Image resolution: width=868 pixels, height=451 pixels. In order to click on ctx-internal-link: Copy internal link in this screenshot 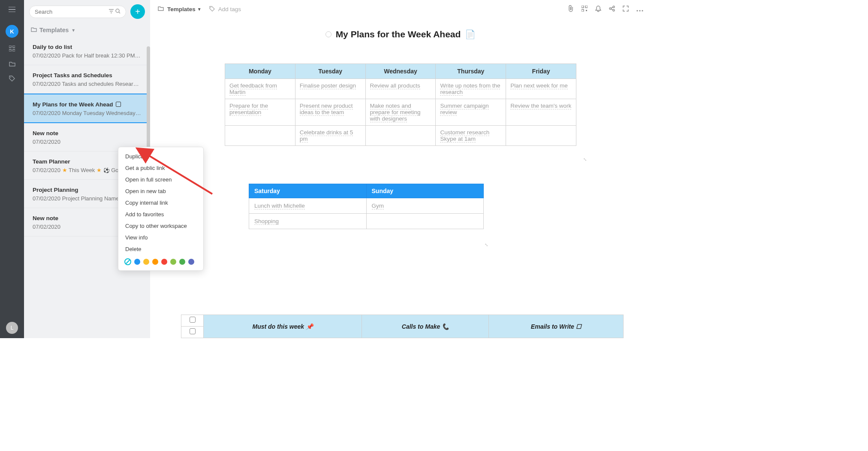, I will do `click(161, 203)`.